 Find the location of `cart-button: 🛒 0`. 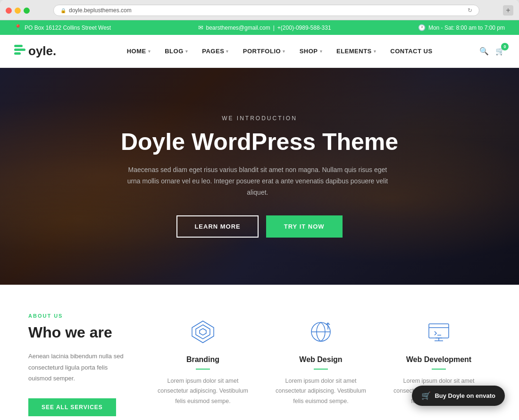

cart-button: 🛒 0 is located at coordinates (500, 51).